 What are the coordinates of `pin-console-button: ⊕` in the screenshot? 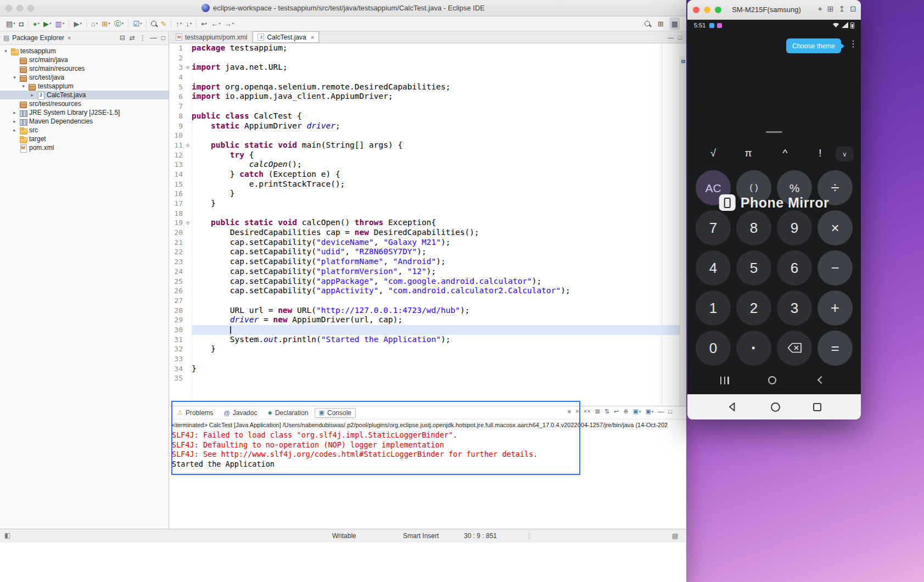 It's located at (626, 412).